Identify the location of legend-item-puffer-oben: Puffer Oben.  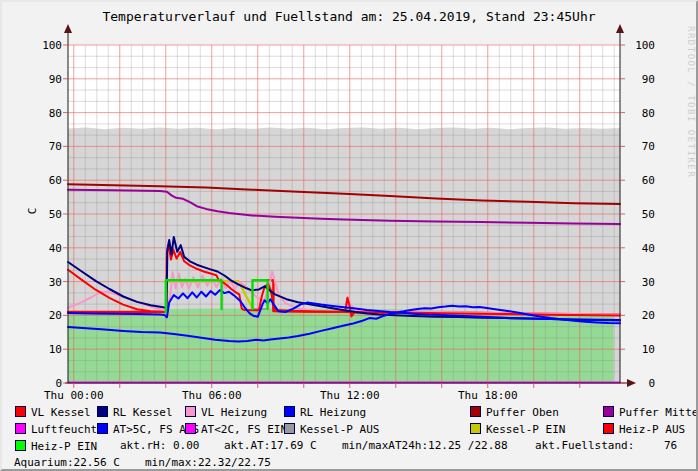
(514, 412).